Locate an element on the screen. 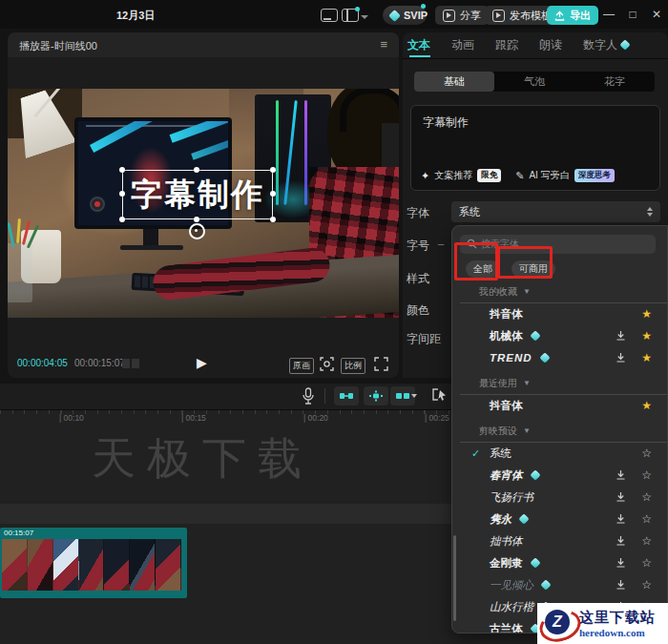 This screenshot has height=644, width=668. font-list-item: 金刚隶 ☆ is located at coordinates (563, 563).